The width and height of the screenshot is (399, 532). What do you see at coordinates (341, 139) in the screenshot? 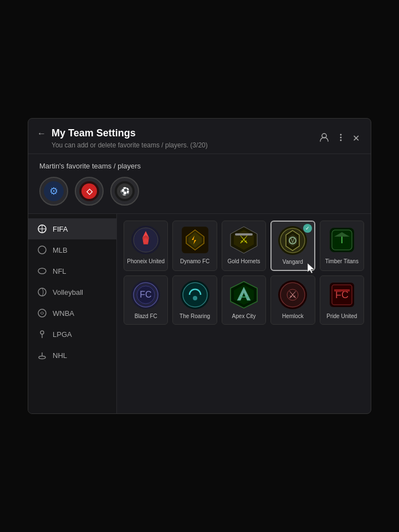
I see `more-icon` at bounding box center [341, 139].